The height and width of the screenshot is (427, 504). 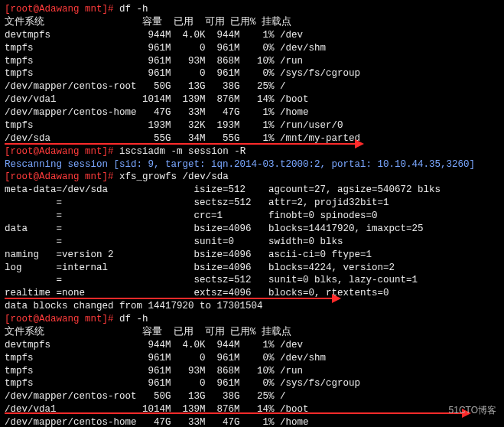 What do you see at coordinates (174, 177) in the screenshot?
I see `cmd-growfs: xfs_growfs /dev/sda` at bounding box center [174, 177].